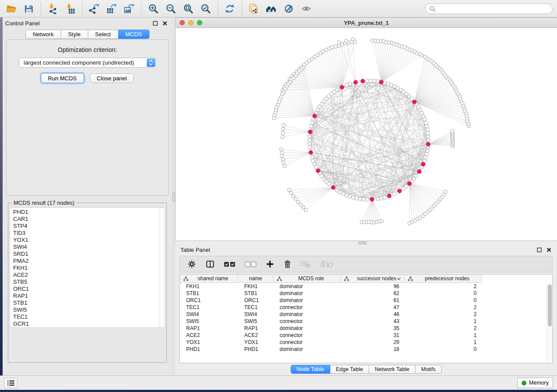 The width and height of the screenshot is (557, 392). I want to click on optimization-criterion-value: largest connected component (undirected), so click(79, 63).